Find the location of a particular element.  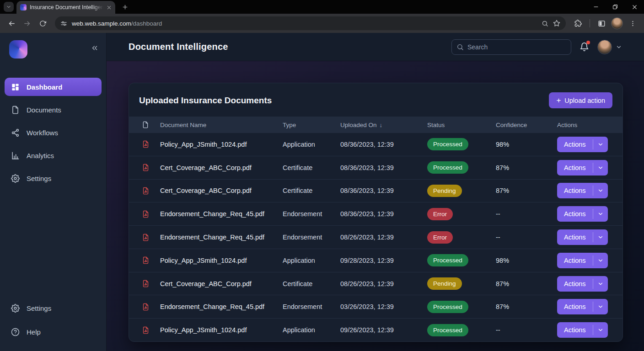

browser-menu-icon is located at coordinates (633, 23).